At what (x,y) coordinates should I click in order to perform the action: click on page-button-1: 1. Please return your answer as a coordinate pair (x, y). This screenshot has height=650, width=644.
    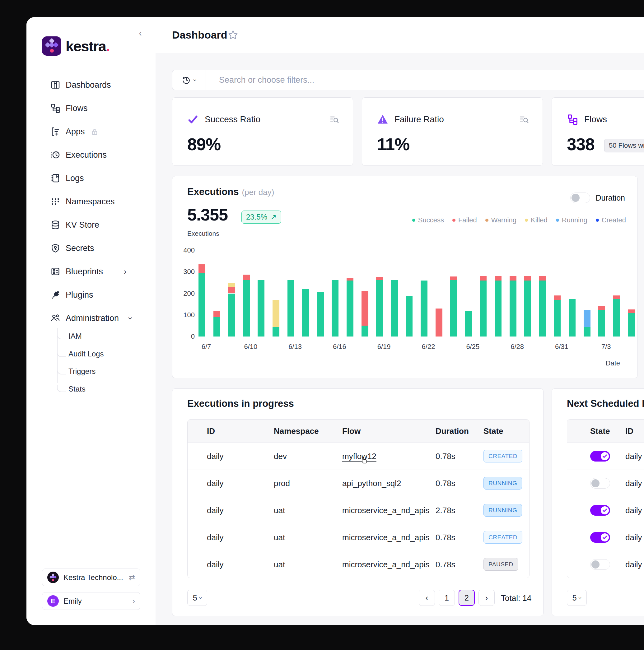
    Looking at the image, I should click on (447, 598).